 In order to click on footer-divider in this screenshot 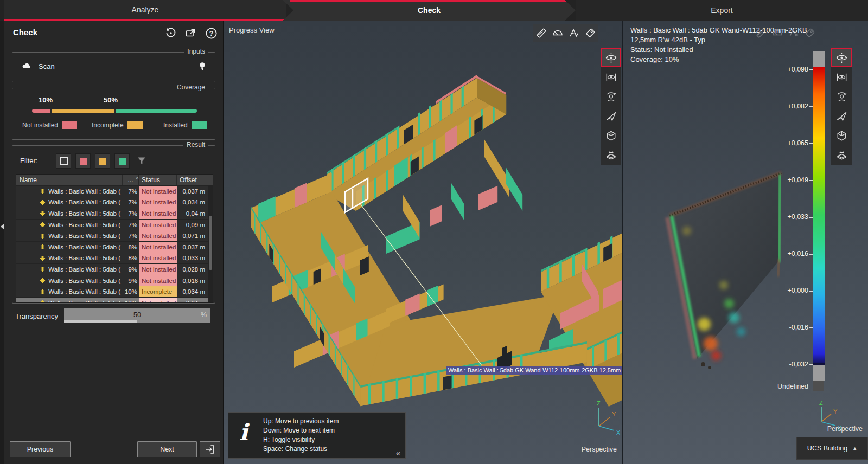, I will do `click(114, 436)`.